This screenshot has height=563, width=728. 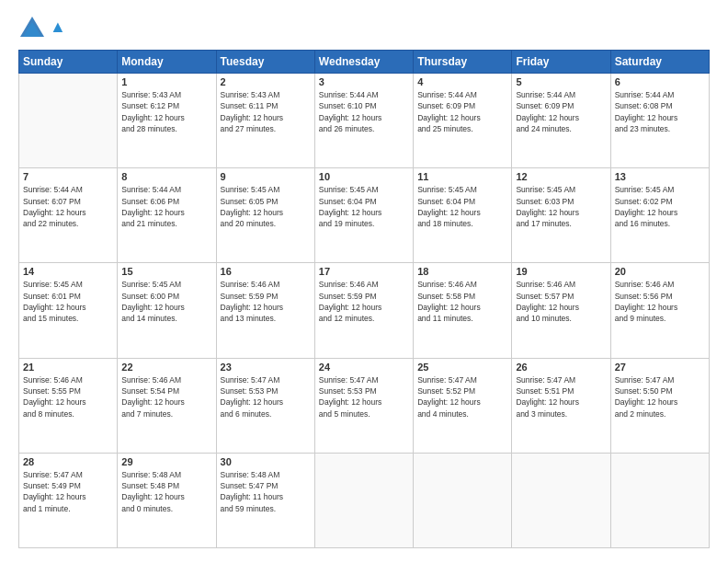 What do you see at coordinates (561, 405) in the screenshot?
I see `calendar-cell: 26Sunrise: 5:47 AM Sunset: 5:51 PM Dayli…` at bounding box center [561, 405].